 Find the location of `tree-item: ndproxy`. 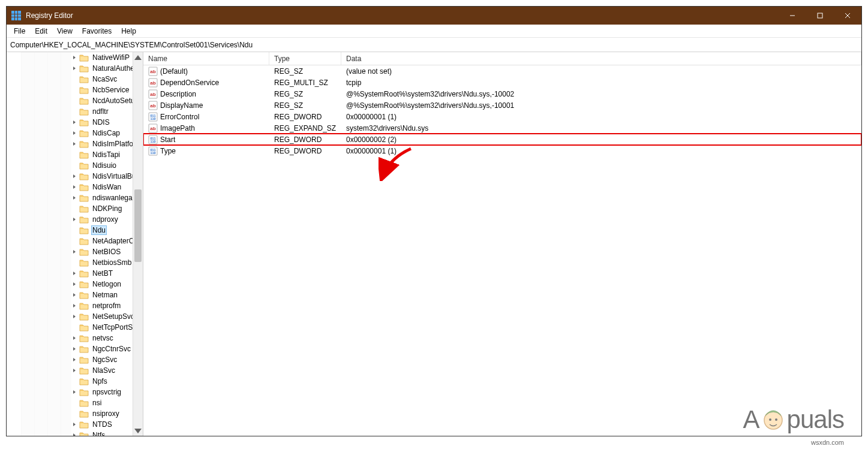

tree-item: ndproxy is located at coordinates (70, 219).